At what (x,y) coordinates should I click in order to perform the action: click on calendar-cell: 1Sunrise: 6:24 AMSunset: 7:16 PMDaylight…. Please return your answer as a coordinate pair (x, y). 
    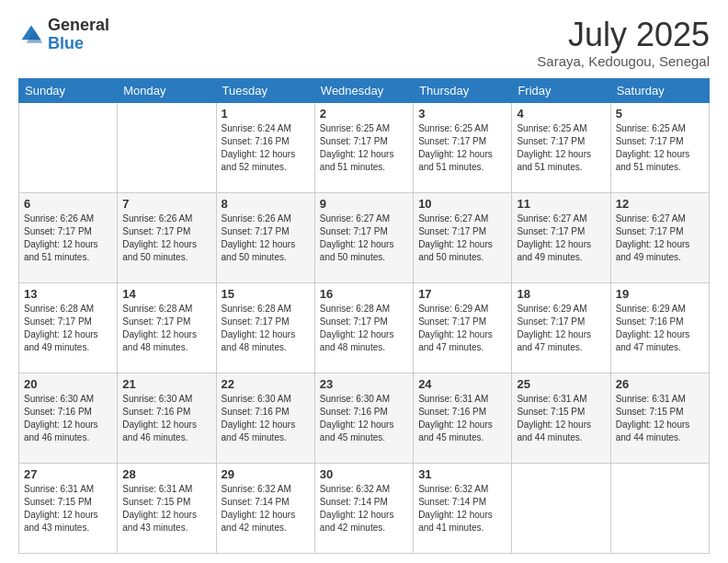
    Looking at the image, I should click on (265, 147).